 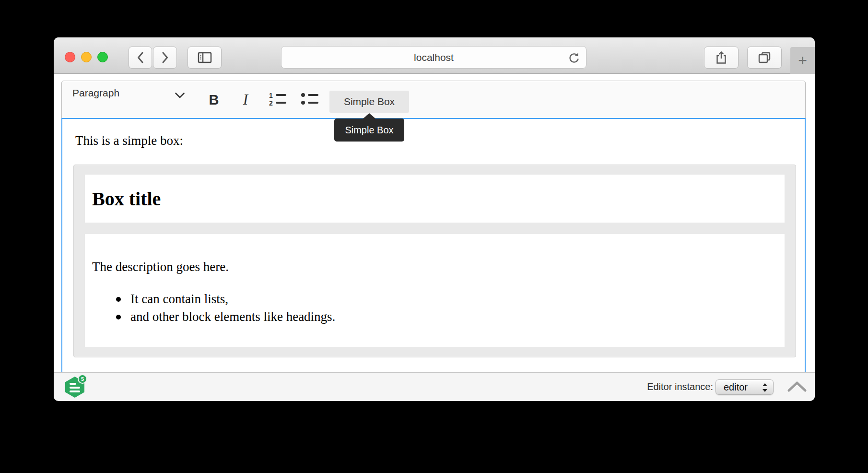 I want to click on status-bar: 5 Editor instance: editor, so click(x=434, y=387).